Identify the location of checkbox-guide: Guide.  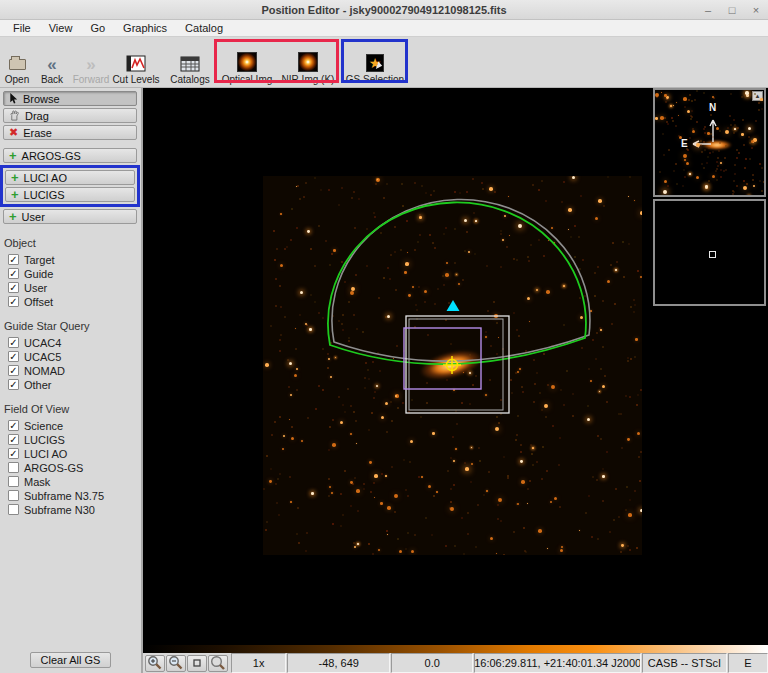
(70, 274).